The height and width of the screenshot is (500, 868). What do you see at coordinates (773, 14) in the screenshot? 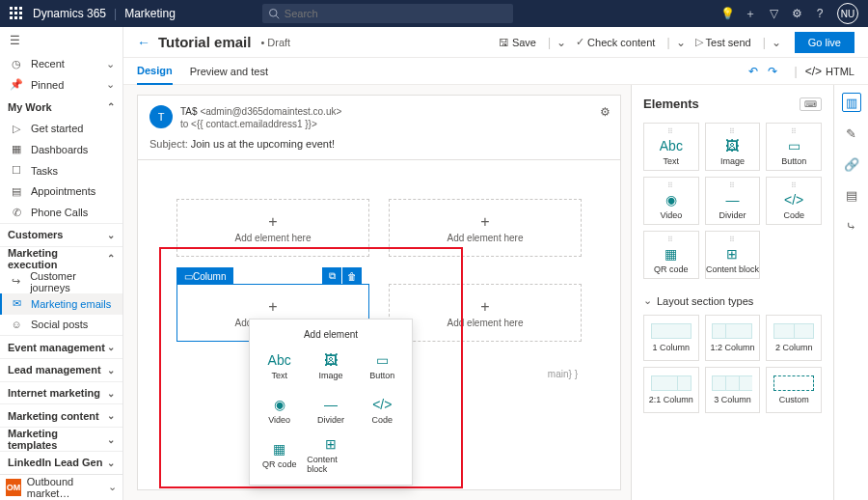
I see `filter-icon: ▽` at bounding box center [773, 14].